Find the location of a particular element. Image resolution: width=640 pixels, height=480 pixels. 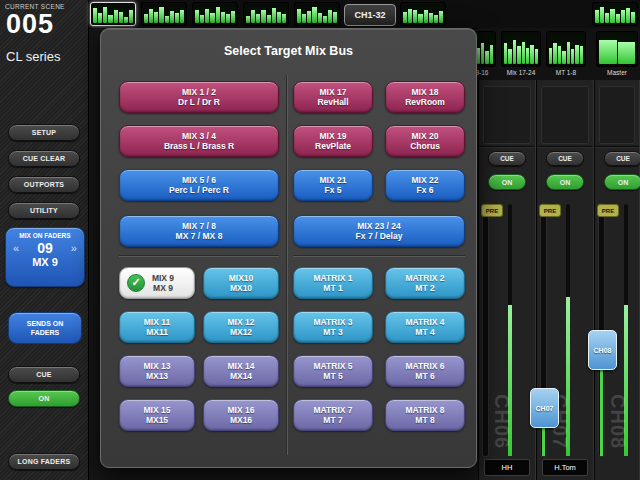

mix-pair-button-name: Fx 7 / Delay is located at coordinates (380, 236).